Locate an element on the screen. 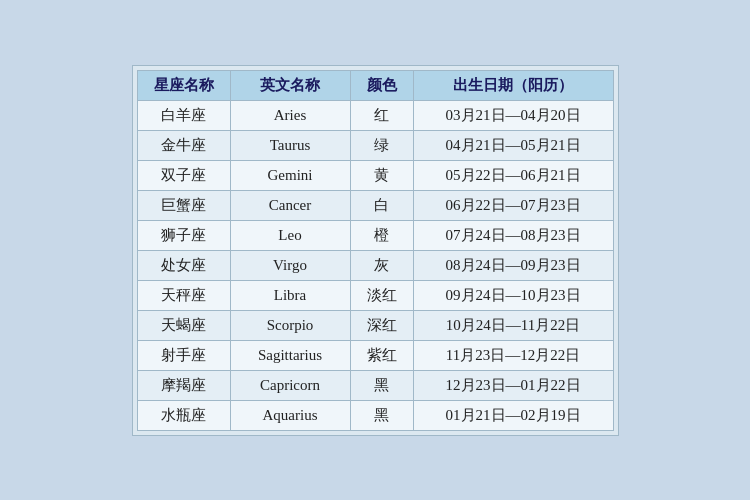 This screenshot has width=750, height=500. cell-english: Scorpio is located at coordinates (290, 325).